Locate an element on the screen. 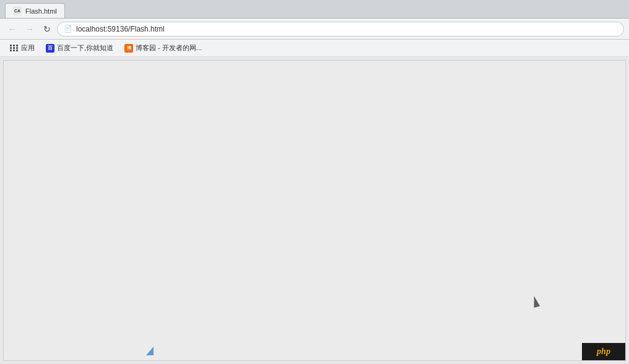 This screenshot has width=629, height=364. bookmark-apps-label: 应用 is located at coordinates (28, 48).